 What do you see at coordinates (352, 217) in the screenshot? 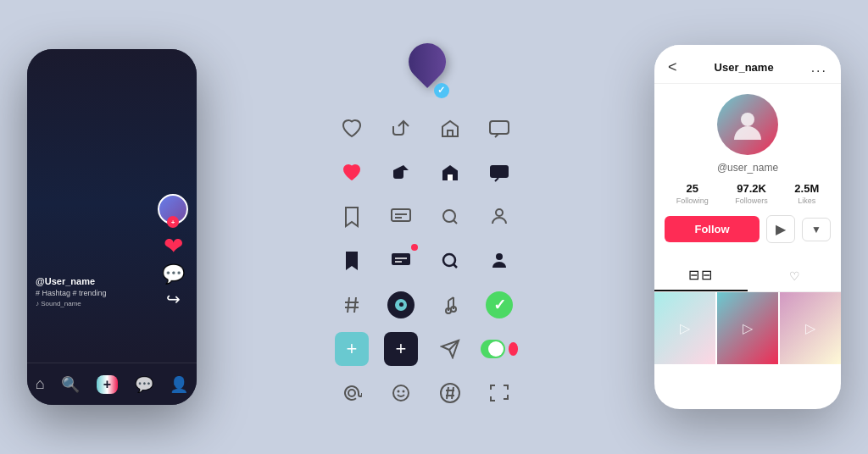
I see `bookmark-outline-icon` at bounding box center [352, 217].